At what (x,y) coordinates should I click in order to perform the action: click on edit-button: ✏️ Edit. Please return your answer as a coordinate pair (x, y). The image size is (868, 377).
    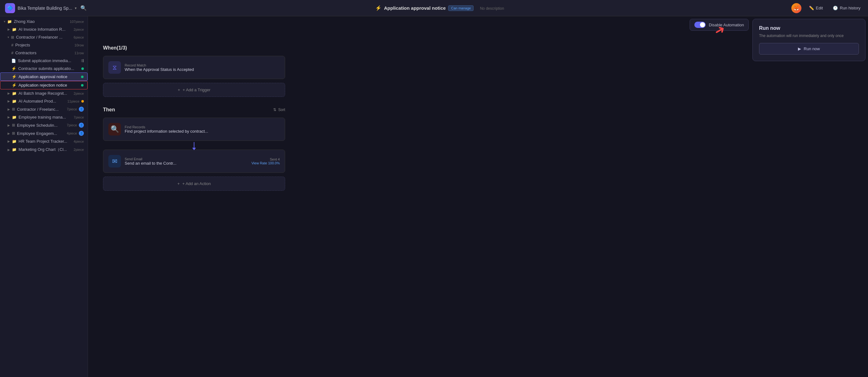
    Looking at the image, I should click on (816, 8).